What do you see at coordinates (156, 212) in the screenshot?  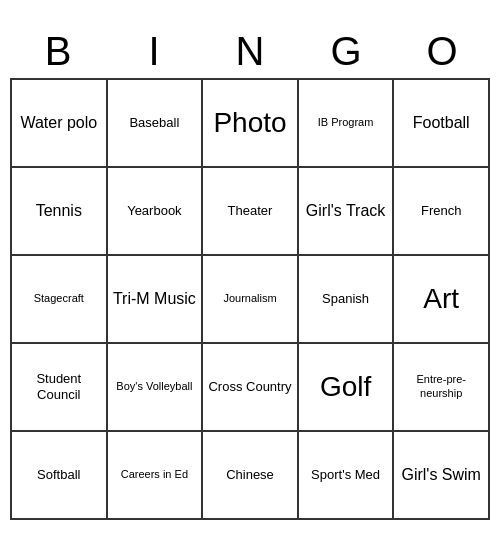 I see `bingo-cell-6: Yearbook` at bounding box center [156, 212].